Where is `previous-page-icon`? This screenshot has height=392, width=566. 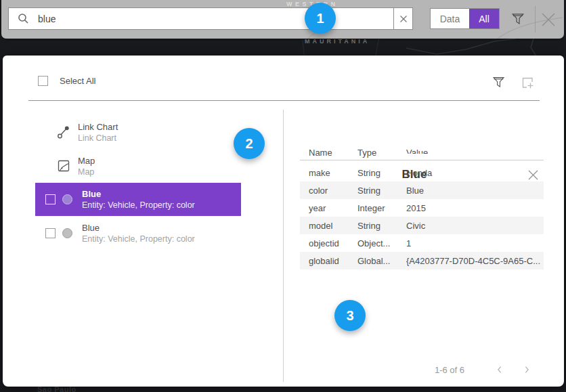
previous-page-icon is located at coordinates (500, 370).